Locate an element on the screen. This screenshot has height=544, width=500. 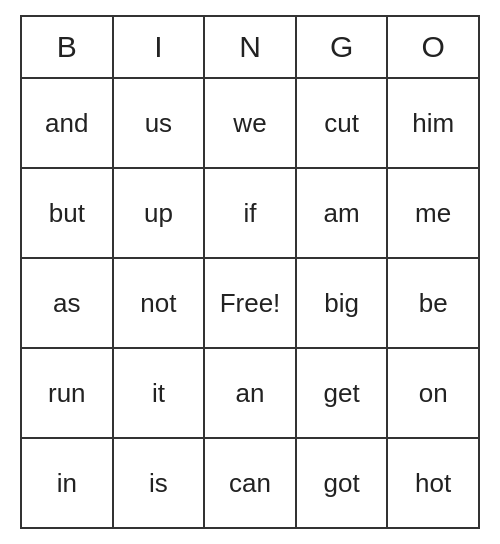
cell-r1-c2: if is located at coordinates (251, 213).